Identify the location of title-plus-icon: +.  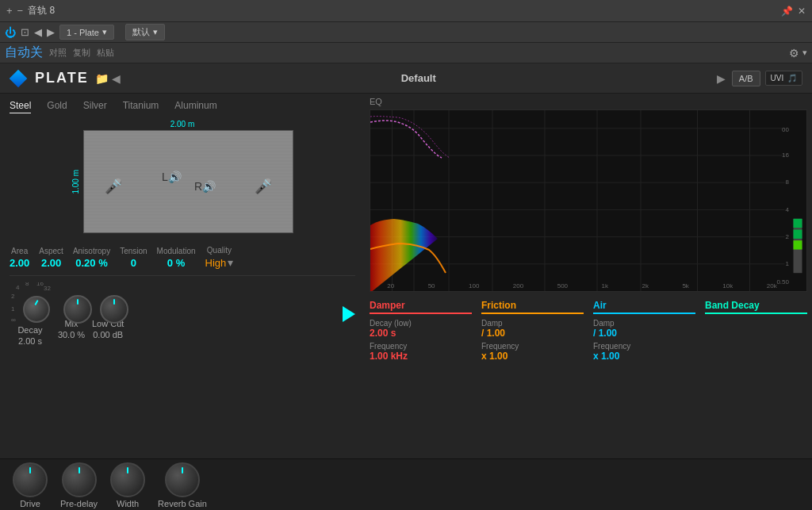
(10, 11).